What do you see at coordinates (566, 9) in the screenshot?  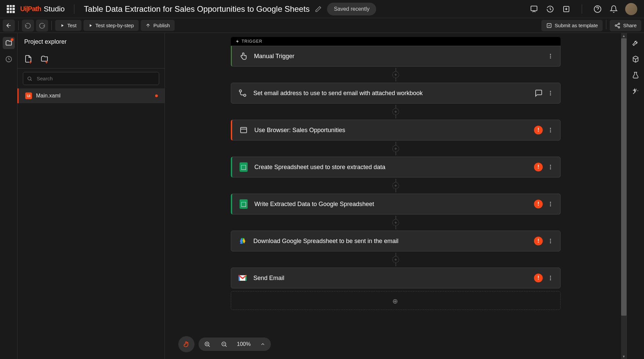 I see `download-icon` at bounding box center [566, 9].